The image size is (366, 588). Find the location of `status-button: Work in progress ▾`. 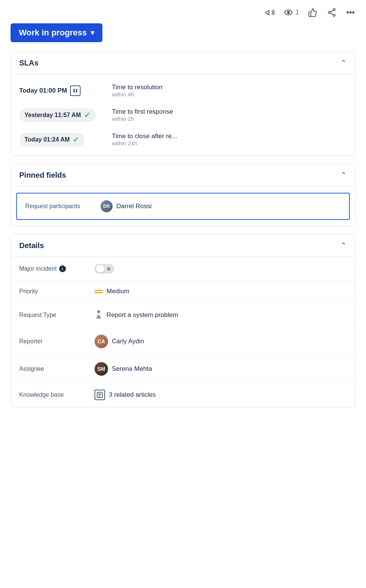

status-button: Work in progress ▾ is located at coordinates (56, 33).